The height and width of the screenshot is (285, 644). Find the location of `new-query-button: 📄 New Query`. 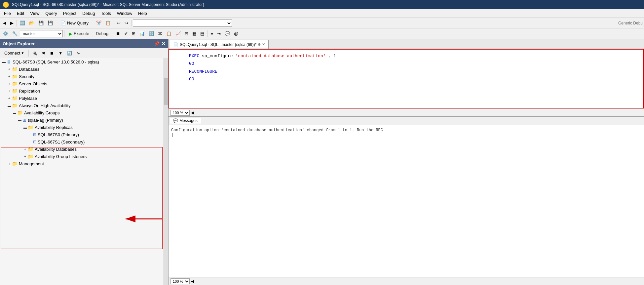

new-query-button: 📄 New Query is located at coordinates (75, 23).